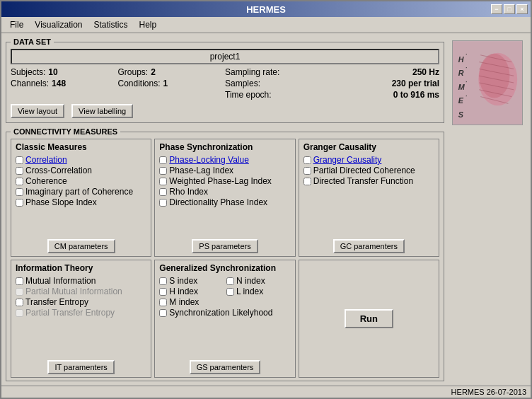 This screenshot has height=399, width=532. What do you see at coordinates (58, 25) in the screenshot?
I see `menu-visualization: Visualization` at bounding box center [58, 25].